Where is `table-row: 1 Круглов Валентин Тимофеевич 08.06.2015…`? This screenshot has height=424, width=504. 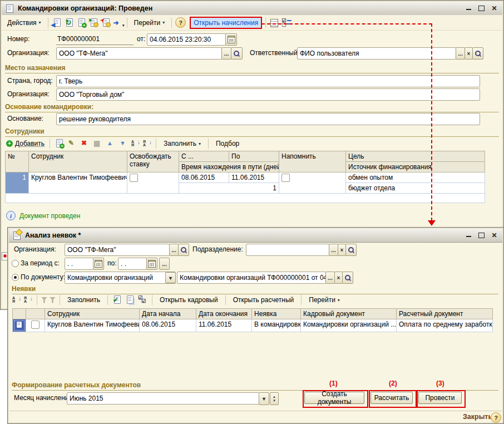 table-row: 1 Круглов Валентин Тимофеевич 08.06.2015… is located at coordinates (245, 178).